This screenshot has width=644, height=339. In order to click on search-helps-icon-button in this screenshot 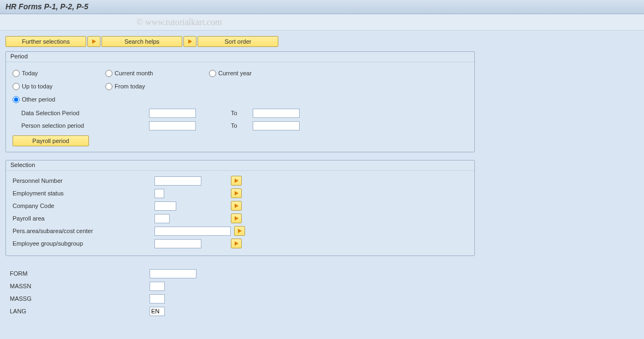, I will do `click(94, 41)`.